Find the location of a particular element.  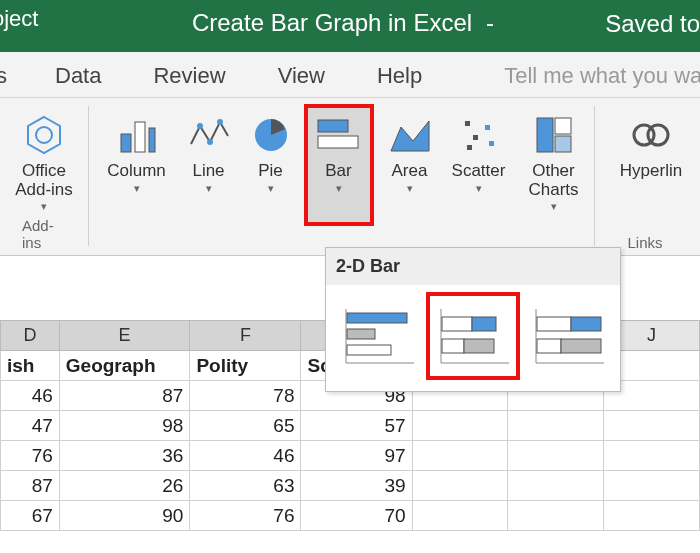

cell: 39 is located at coordinates (356, 486).